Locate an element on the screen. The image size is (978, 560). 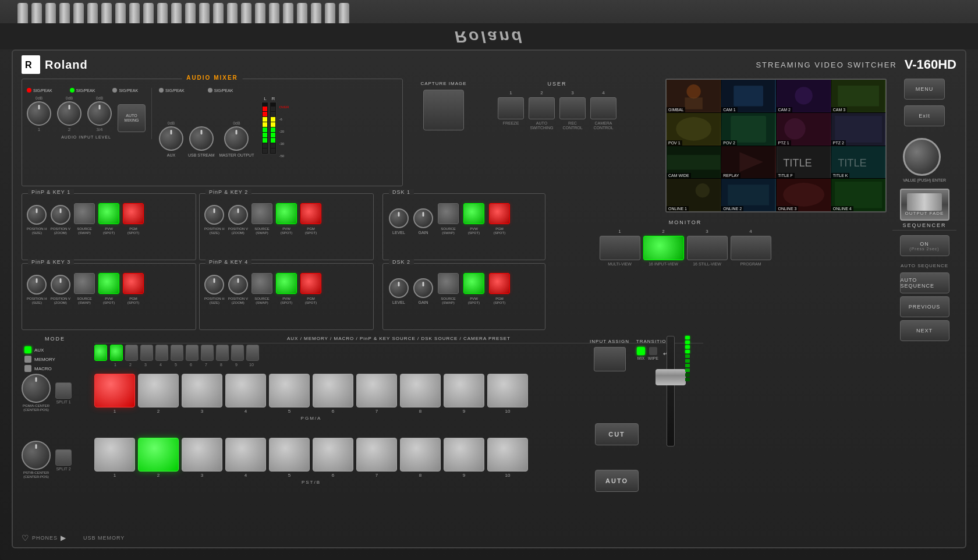
pinp2-pos-h-knob is located at coordinates (214, 215).